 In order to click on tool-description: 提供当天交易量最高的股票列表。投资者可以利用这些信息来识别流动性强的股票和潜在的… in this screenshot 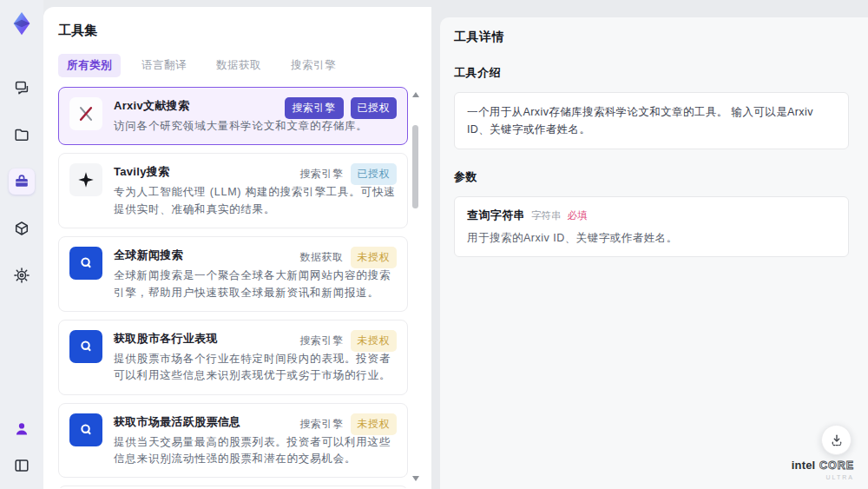, I will do `click(255, 452)`.